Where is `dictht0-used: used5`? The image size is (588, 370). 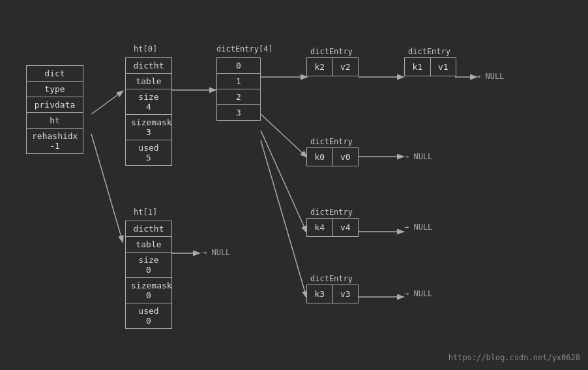 dictht0-used: used5 is located at coordinates (149, 153).